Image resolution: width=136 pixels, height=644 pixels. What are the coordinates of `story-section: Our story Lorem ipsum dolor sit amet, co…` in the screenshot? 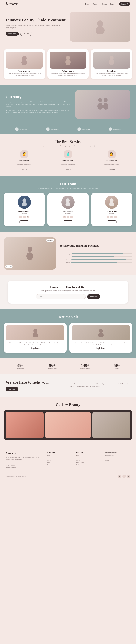 It's located at (68, 104).